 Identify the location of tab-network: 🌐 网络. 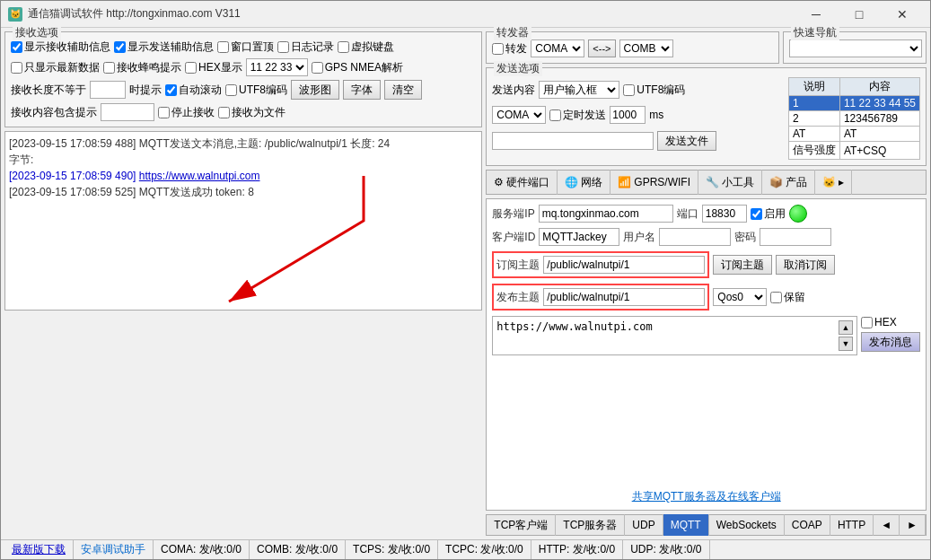
(584, 182).